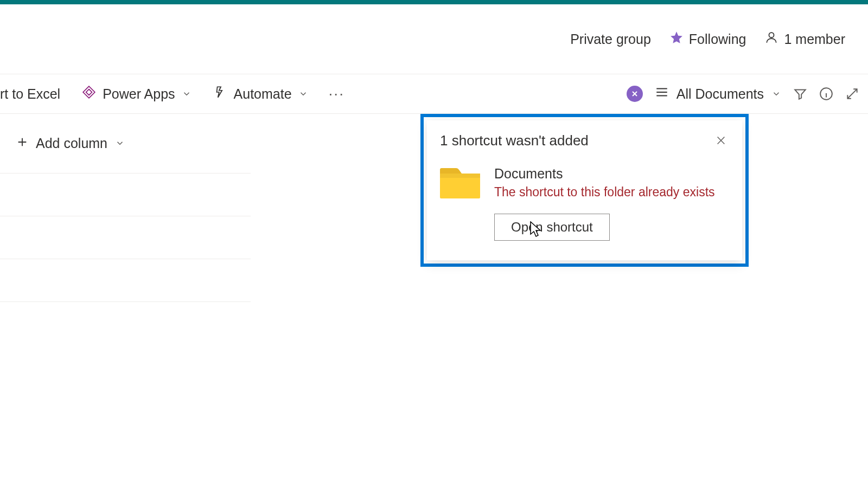  What do you see at coordinates (800, 94) in the screenshot?
I see `filter-button` at bounding box center [800, 94].